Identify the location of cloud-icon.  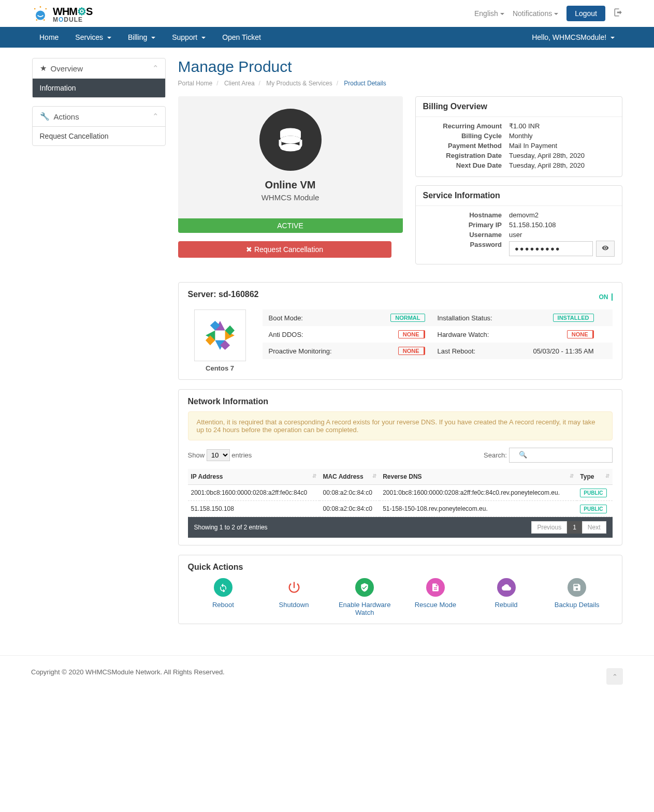
(506, 587).